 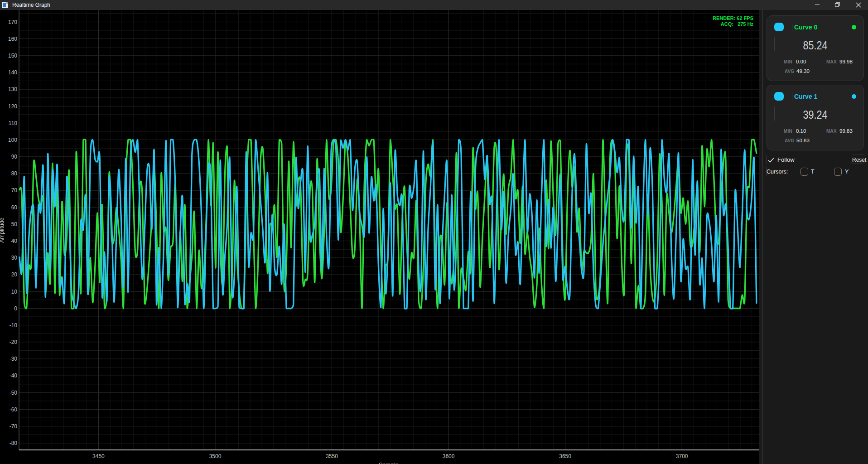 What do you see at coordinates (13, 140) in the screenshot?
I see `svg-text: 100` at bounding box center [13, 140].